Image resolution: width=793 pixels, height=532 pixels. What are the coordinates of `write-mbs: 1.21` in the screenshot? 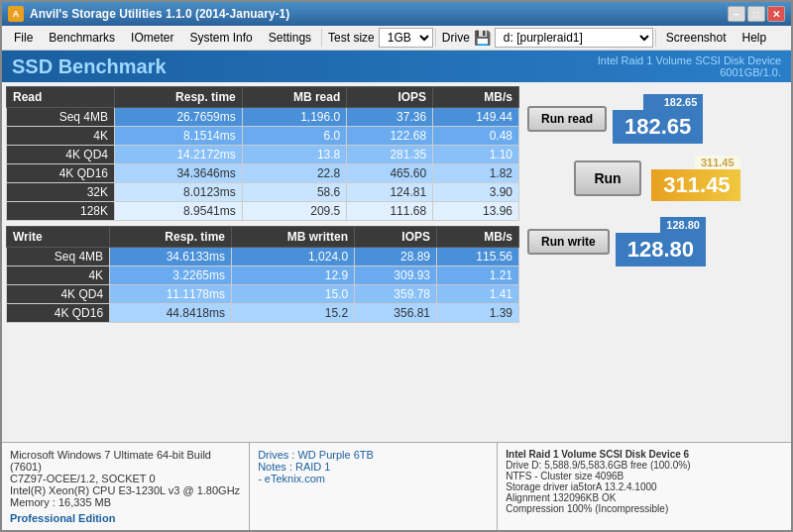 It's located at (478, 275).